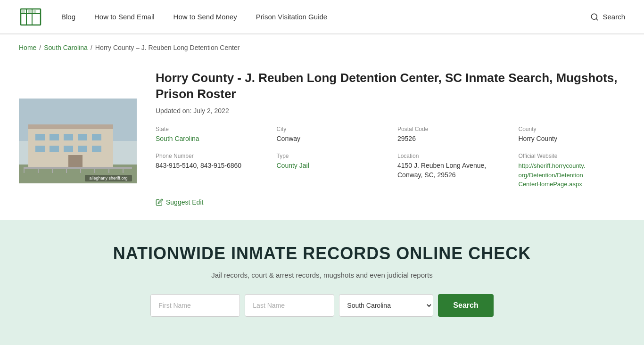  I want to click on inmate-search-form: AlabamaAlaskaArizonaArkansas CaliforniaC…, so click(322, 305).